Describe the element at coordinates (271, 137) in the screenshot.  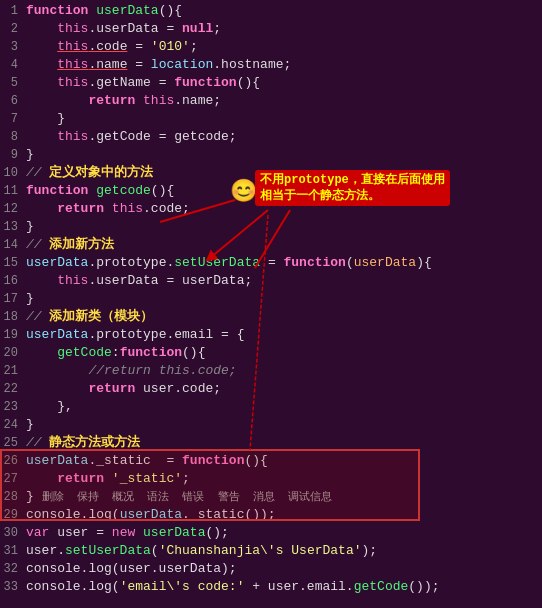
I see `code-line-8: 8 this.getCode = getcode;` at that location.